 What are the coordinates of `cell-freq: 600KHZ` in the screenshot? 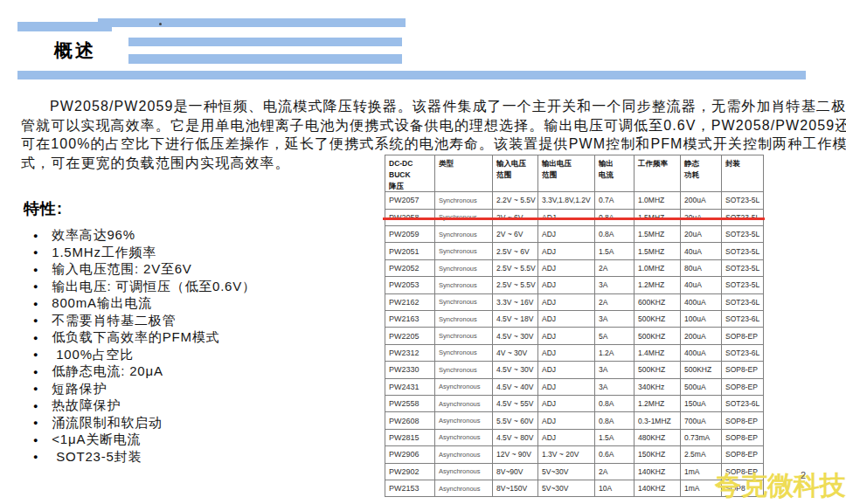 It's located at (657, 302).